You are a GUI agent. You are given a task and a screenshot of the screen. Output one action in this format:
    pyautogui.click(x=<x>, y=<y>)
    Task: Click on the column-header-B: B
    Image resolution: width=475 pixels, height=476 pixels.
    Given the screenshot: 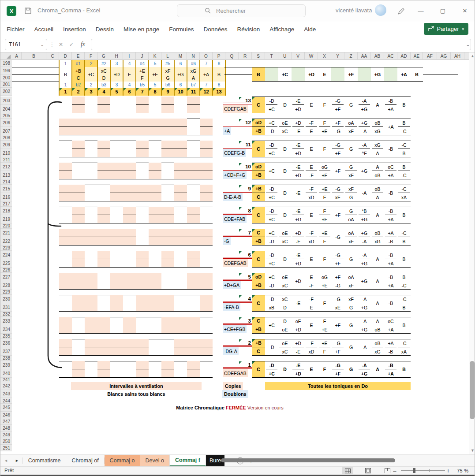 What is the action you would take?
    pyautogui.click(x=34, y=56)
    